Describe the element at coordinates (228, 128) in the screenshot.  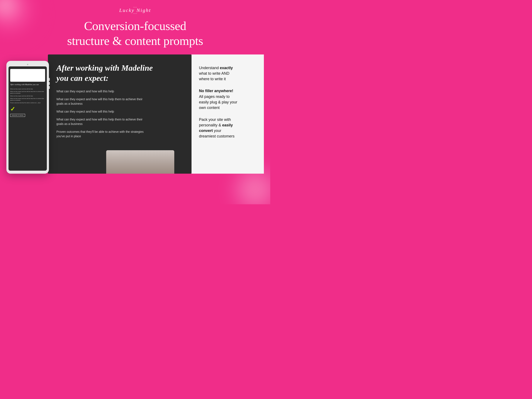
I see `feature-3: Pack your site with personality & easily…` at that location.